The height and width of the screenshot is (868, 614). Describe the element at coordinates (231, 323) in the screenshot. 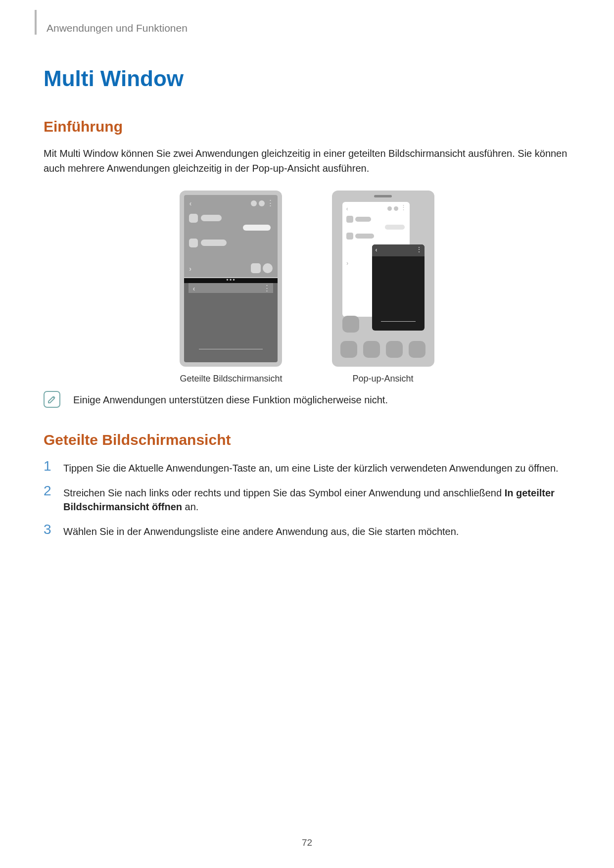

I see `split-bottom-app: ‹ ⋮` at that location.